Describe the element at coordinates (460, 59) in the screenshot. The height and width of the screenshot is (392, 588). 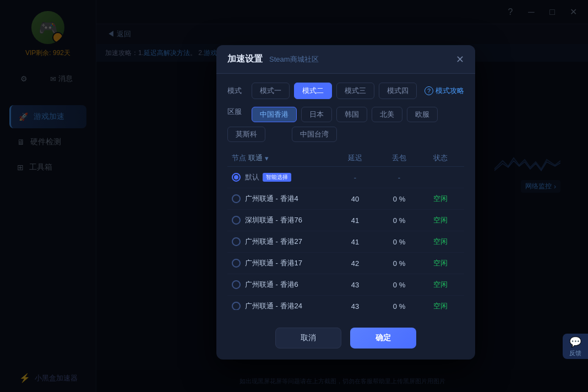
I see `dialog-close-btn: ✕` at that location.